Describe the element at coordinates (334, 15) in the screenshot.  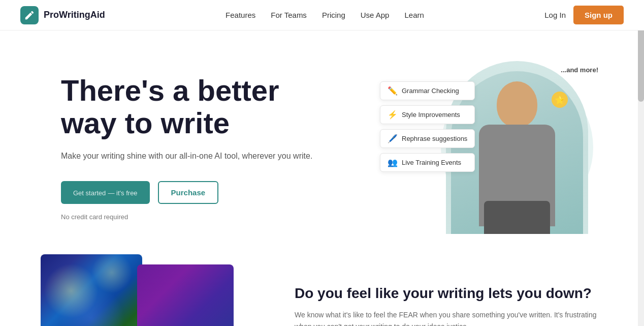
I see `nav-pricing: Pricing` at that location.